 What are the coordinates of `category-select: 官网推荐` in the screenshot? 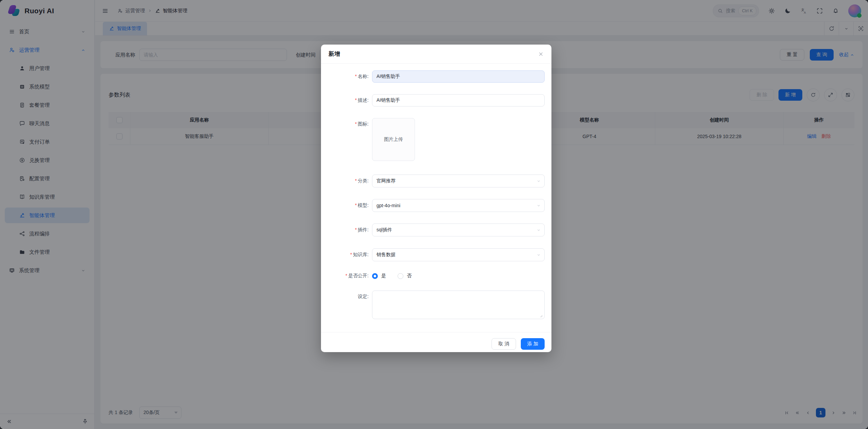 It's located at (458, 181).